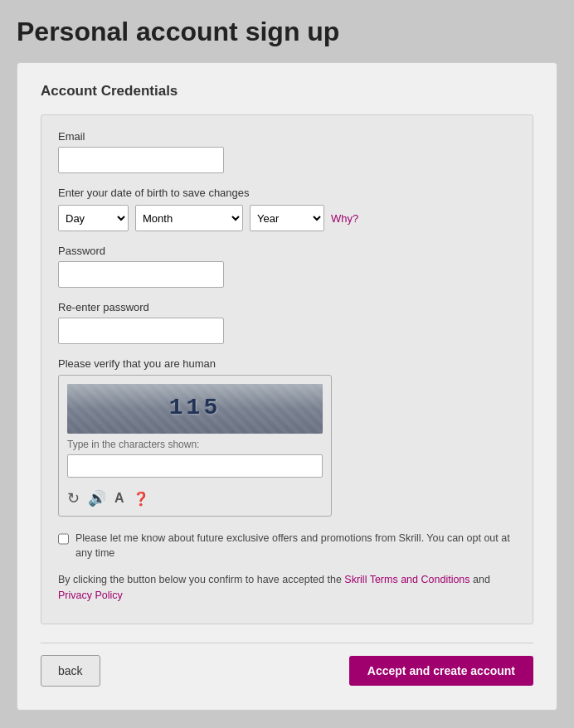 Image resolution: width=574 pixels, height=728 pixels. I want to click on month-select: Month JanuaryFebruaryMarch AprilMayJune …, so click(189, 218).